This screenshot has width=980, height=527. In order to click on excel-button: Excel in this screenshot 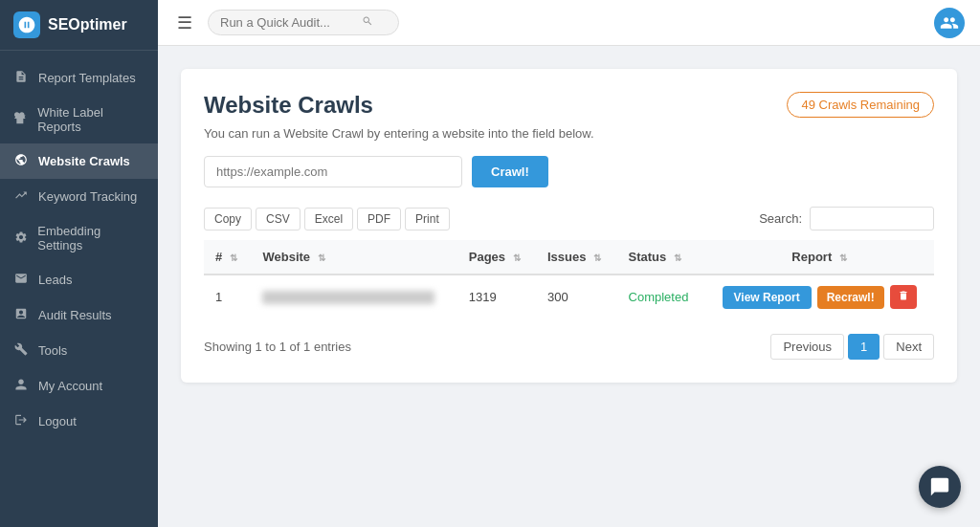, I will do `click(329, 219)`.